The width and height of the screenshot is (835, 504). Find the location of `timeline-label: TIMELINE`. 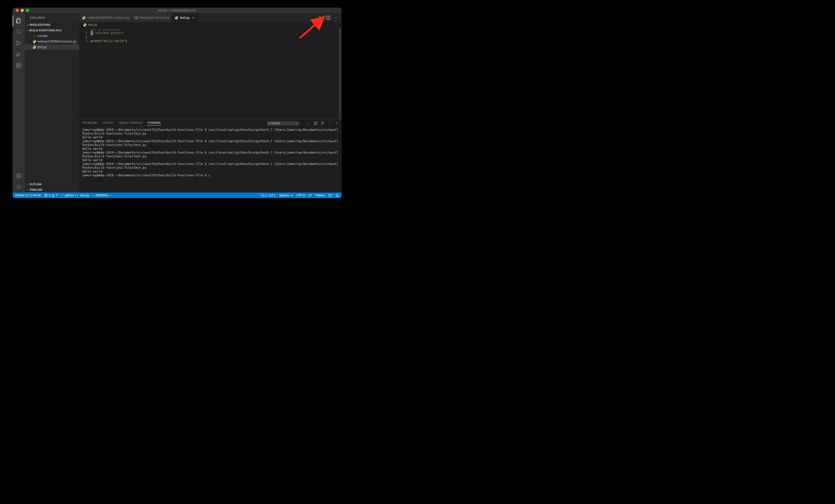

timeline-label: TIMELINE is located at coordinates (36, 190).